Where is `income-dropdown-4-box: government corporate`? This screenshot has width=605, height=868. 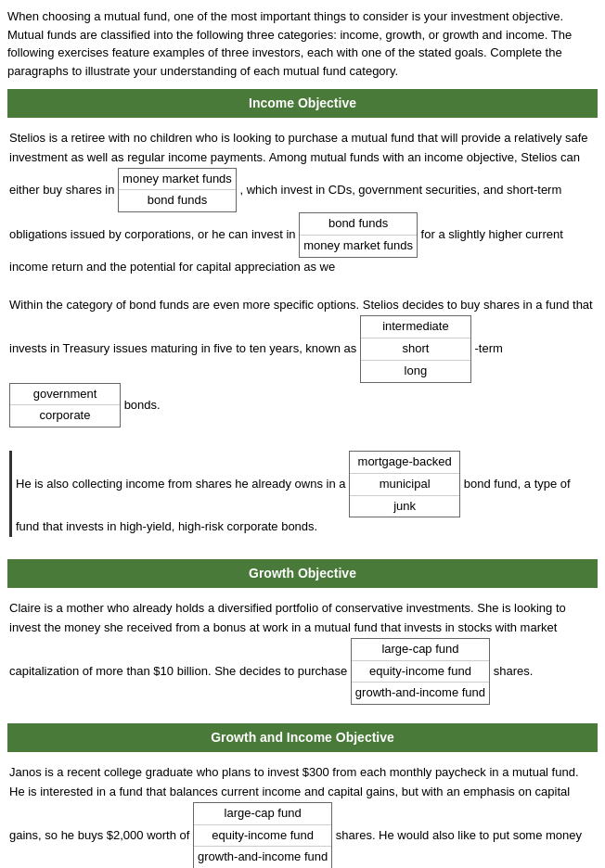
income-dropdown-4-box: government corporate is located at coordinates (65, 406).